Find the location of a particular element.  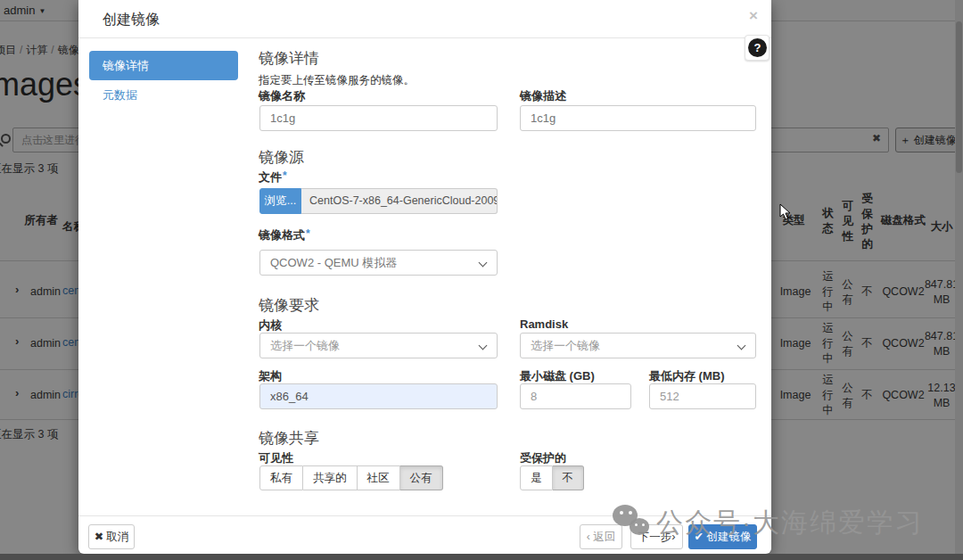

modal-title: 创建镜像 is located at coordinates (131, 20).